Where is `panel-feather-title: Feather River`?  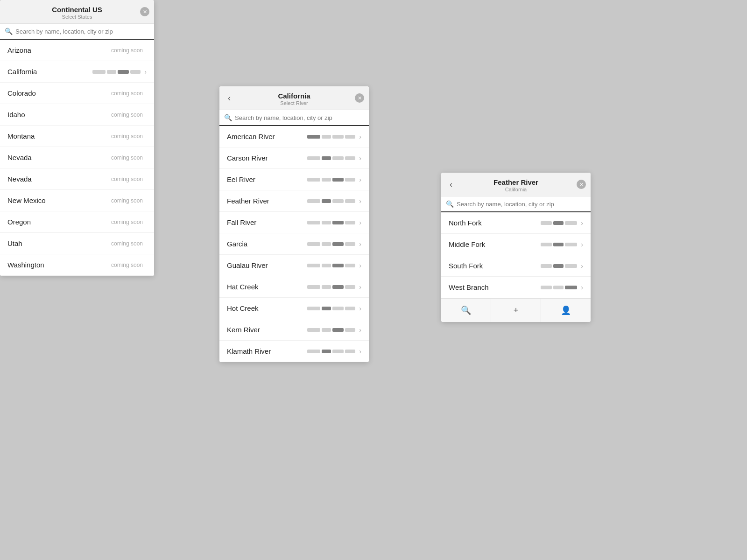
panel-feather-title: Feather River is located at coordinates (516, 182).